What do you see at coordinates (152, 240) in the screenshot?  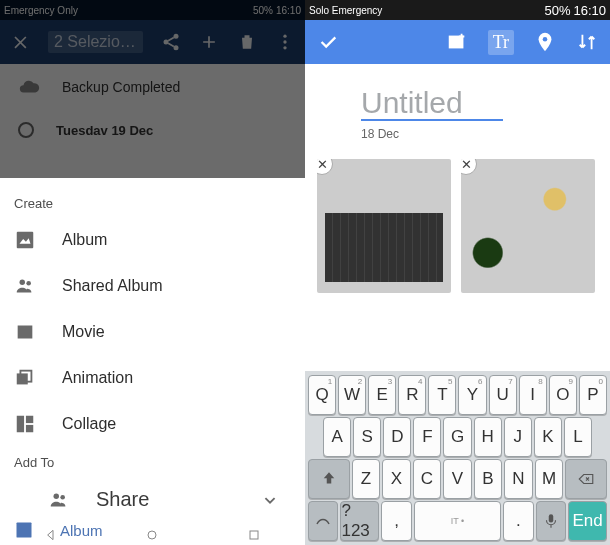 I see `option-album: Album` at bounding box center [152, 240].